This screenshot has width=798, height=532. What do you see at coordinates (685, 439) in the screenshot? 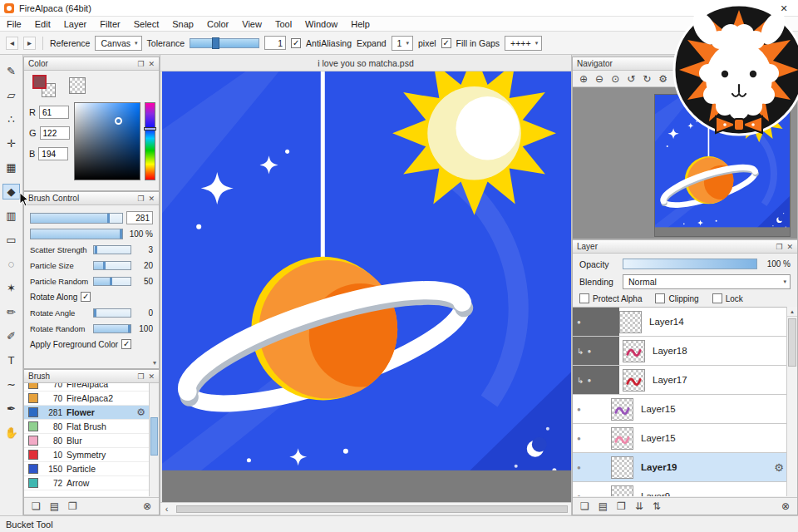
I see `layer-row: ● Layer15` at bounding box center [685, 439].